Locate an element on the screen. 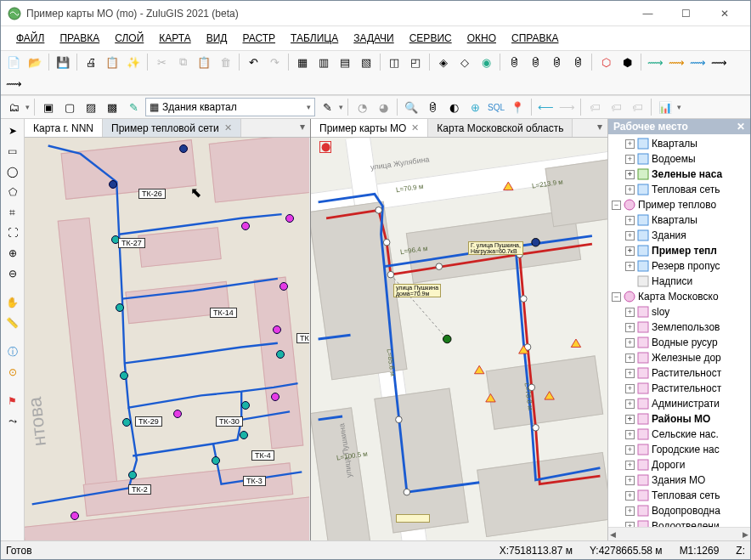  tree-item: −Карта Московско is located at coordinates (680, 297).